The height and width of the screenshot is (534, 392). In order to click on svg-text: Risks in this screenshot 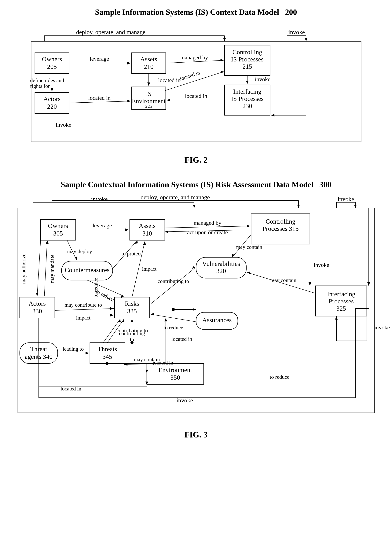, I will do `click(132, 304)`.